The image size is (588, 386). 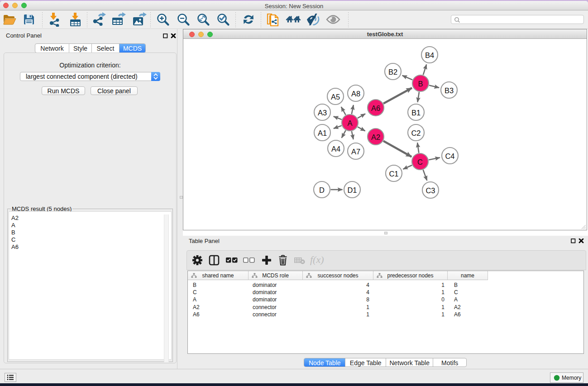 What do you see at coordinates (394, 174) in the screenshot?
I see `svg-text: C1` at bounding box center [394, 174].